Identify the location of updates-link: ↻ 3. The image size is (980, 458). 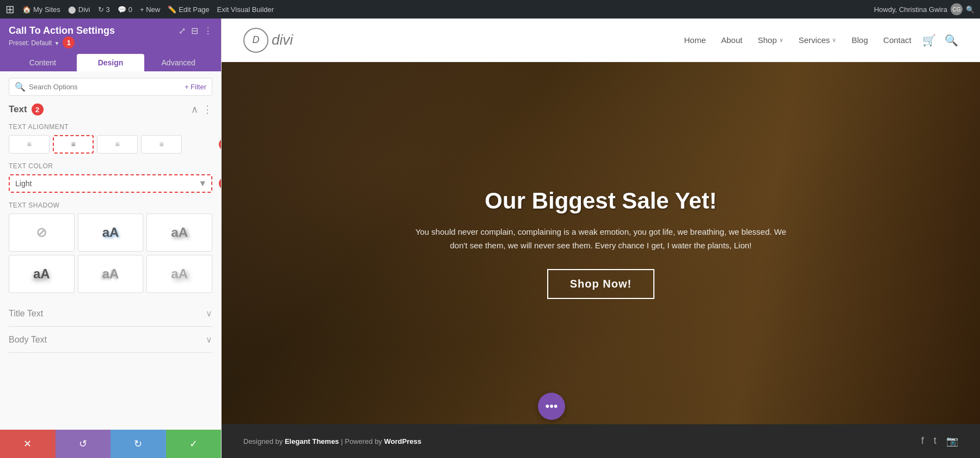
(104, 10).